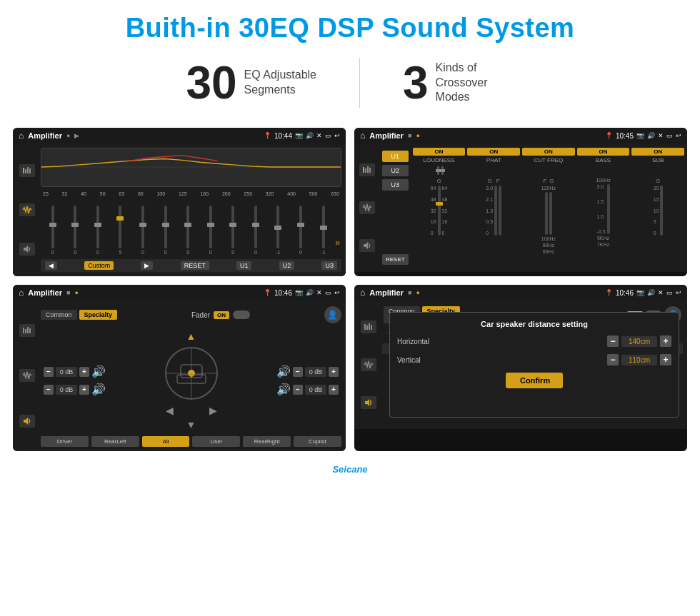 The image size is (700, 616). I want to click on minus-bl: −, so click(49, 390).